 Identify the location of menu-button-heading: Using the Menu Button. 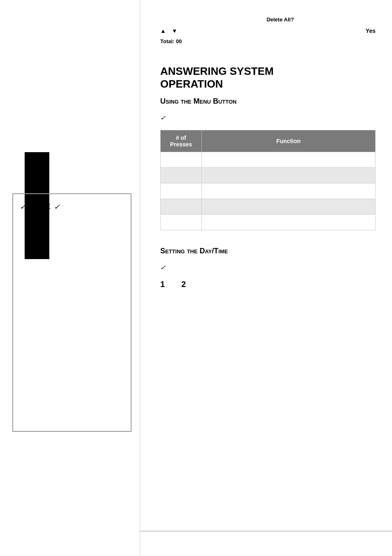
(268, 101).